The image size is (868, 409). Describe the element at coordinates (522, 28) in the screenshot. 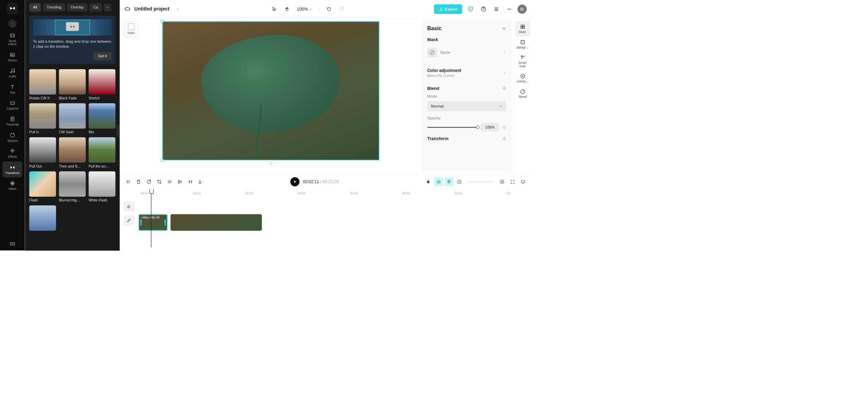

I see `right-tab-basic: Basic` at that location.